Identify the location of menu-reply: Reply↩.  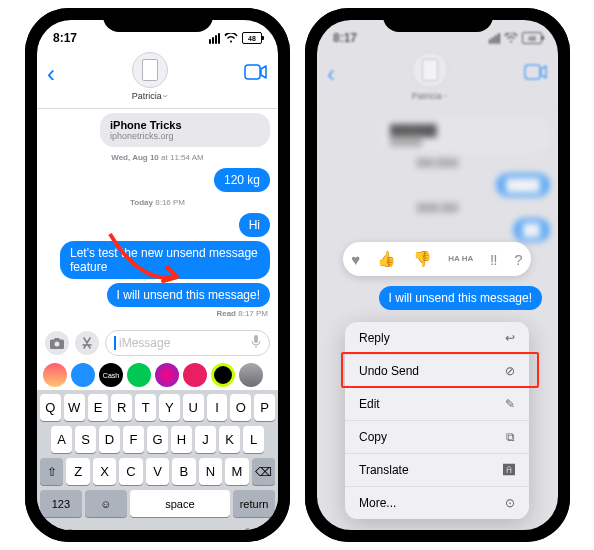
(437, 338).